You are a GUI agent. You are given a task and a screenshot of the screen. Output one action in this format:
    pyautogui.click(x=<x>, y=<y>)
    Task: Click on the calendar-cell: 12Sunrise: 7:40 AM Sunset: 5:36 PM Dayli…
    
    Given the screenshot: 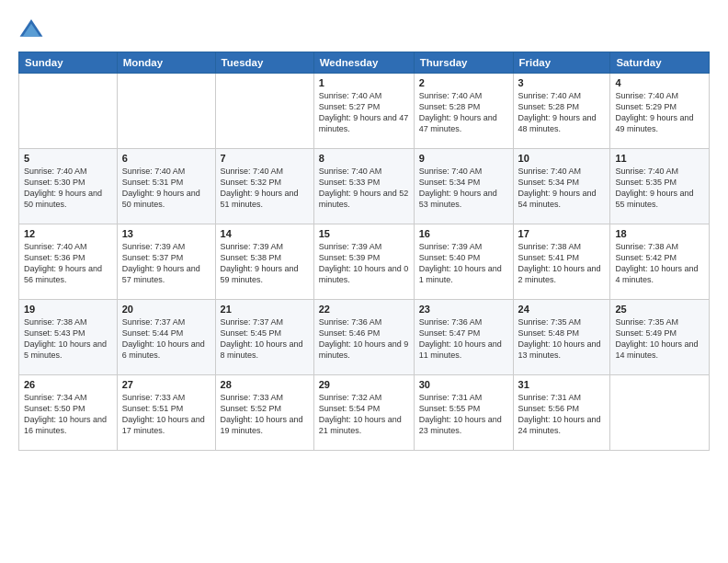 What is the action you would take?
    pyautogui.click(x=68, y=262)
    